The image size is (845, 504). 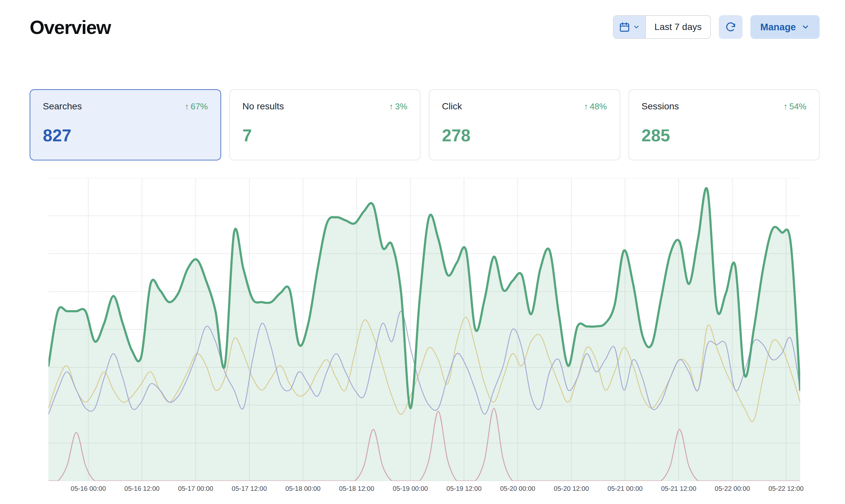 I want to click on calendar-icon, so click(x=624, y=27).